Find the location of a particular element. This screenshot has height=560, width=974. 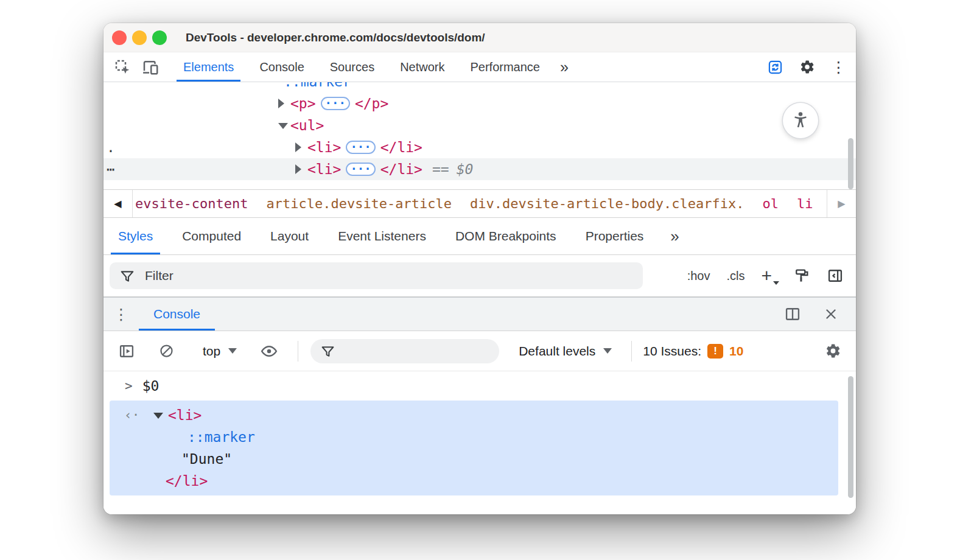

clipped-text: . is located at coordinates (111, 147).